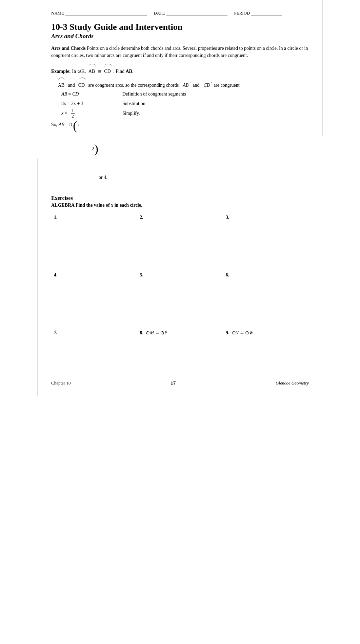 This screenshot has width=360, height=644. I want to click on exercises-instruction: ALGEBRA Find the value of x in each circ…, so click(180, 205).